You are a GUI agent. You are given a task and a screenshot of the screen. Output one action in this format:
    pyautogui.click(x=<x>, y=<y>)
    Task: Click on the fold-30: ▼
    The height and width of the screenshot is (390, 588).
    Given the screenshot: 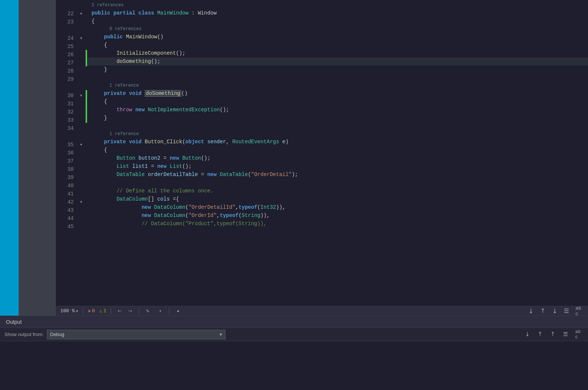 What is the action you would take?
    pyautogui.click(x=81, y=96)
    